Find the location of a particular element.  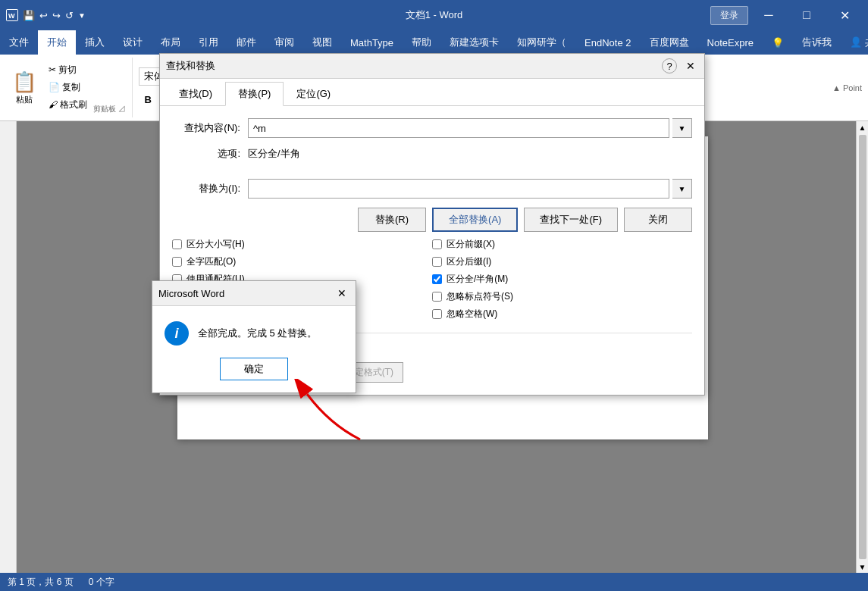

dialog-close-button: ✕ is located at coordinates (691, 66).